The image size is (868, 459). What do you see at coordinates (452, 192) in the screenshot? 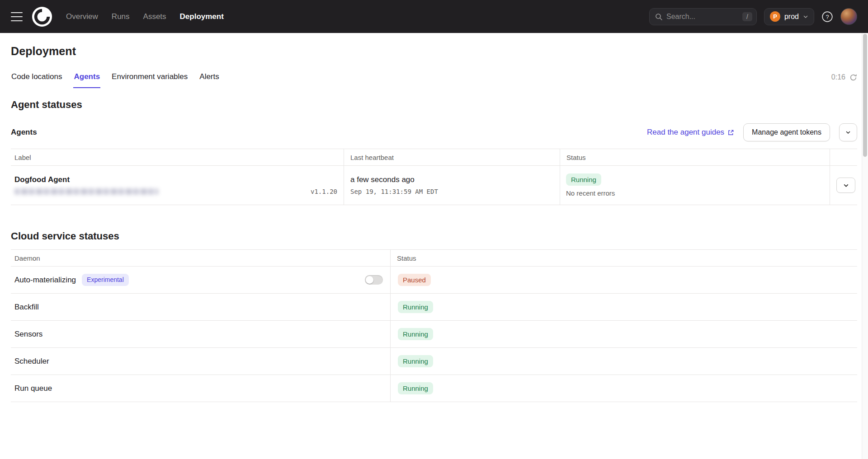
I see `heartbeat-timestamp: Sep 19, 11:31:59 AM EDT` at bounding box center [452, 192].